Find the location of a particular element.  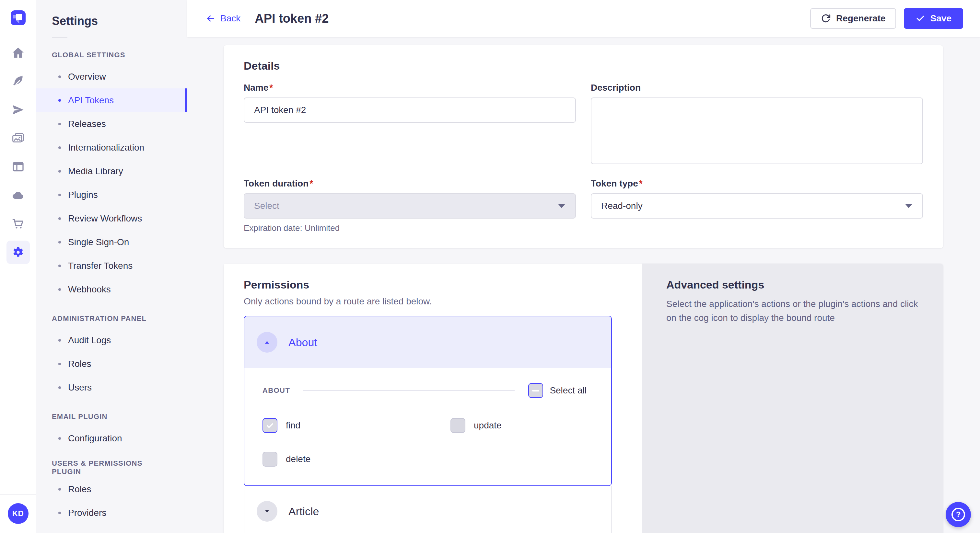

sidebar-item-roles-up: Roles is located at coordinates (112, 489).